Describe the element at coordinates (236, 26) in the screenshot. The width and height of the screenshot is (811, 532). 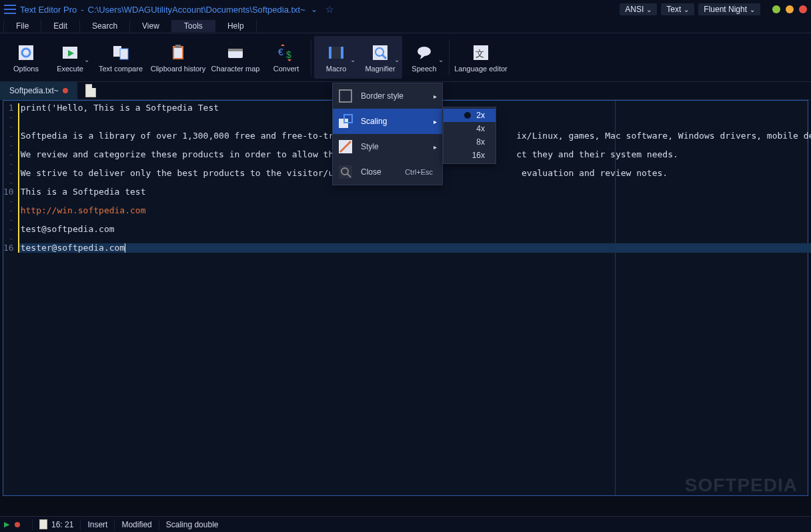
I see `menu-help: Help` at that location.